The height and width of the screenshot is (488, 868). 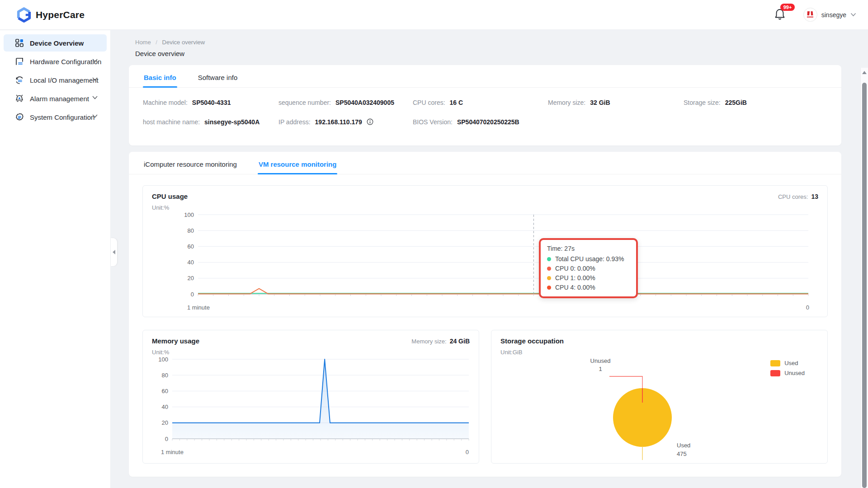 What do you see at coordinates (460, 341) in the screenshot?
I see `memory-size-value: 24 GiB` at bounding box center [460, 341].